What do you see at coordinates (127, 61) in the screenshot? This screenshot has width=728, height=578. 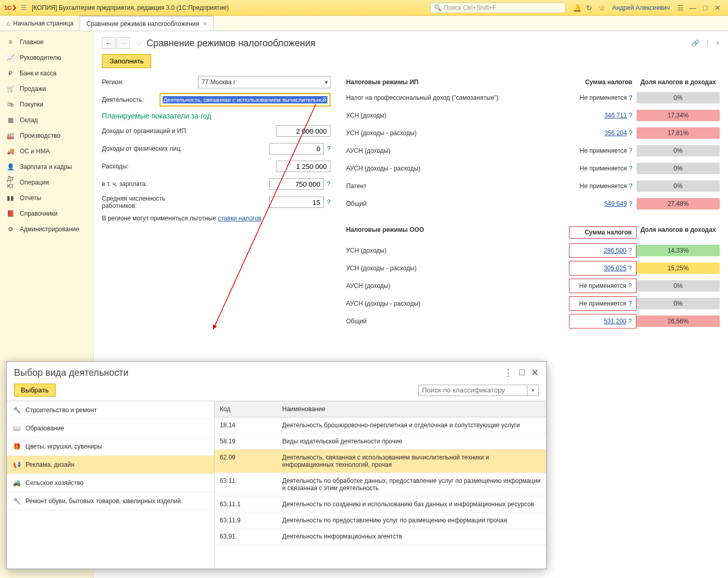 I see `fill-button: Заполнить` at bounding box center [127, 61].